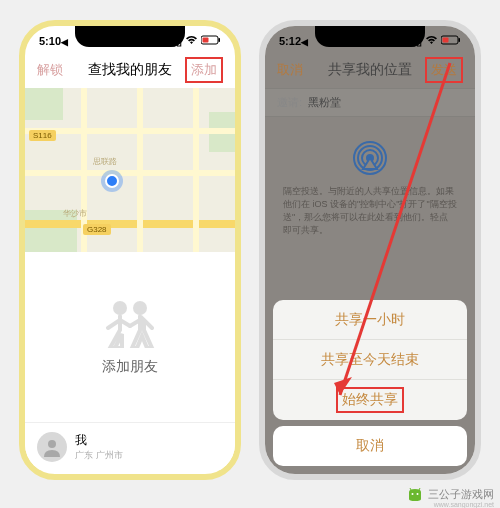 This screenshot has width=500, height=508. I want to click on invite-row: 邀请: 黑粉堂, so click(370, 102).